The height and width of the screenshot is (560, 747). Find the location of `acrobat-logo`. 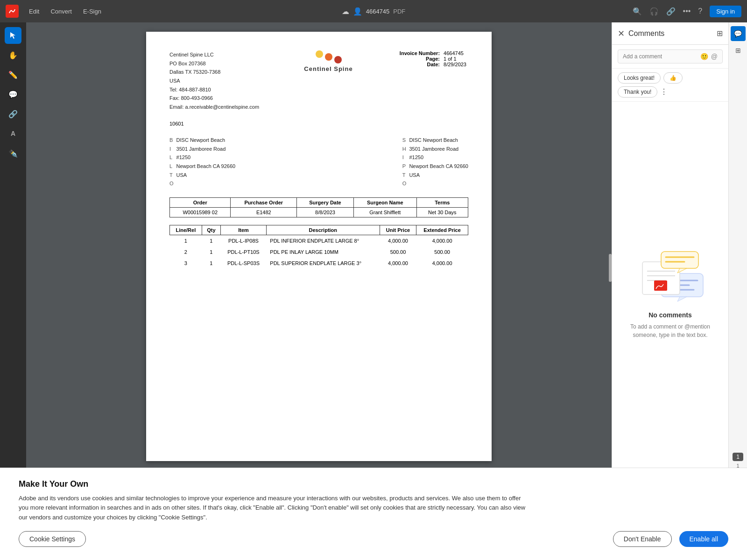

acrobat-logo is located at coordinates (12, 11).